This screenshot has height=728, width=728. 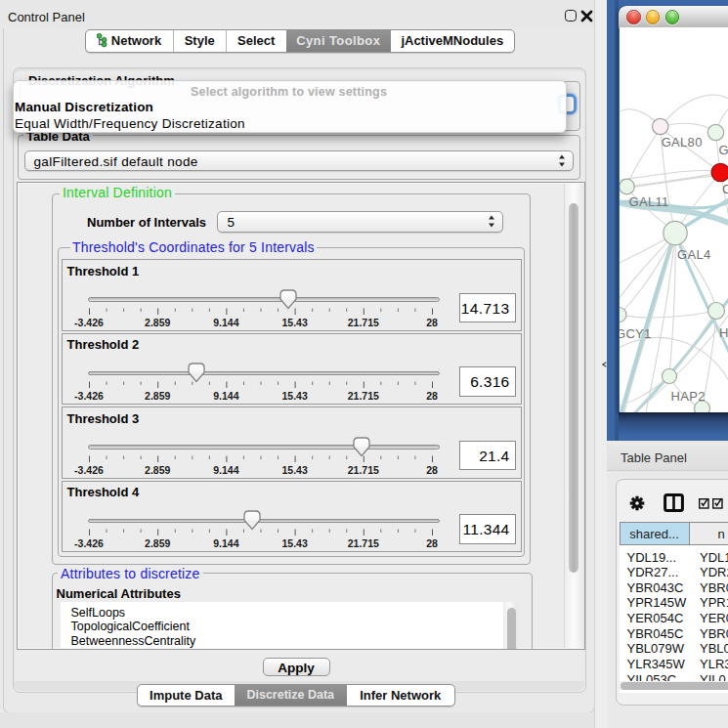 What do you see at coordinates (723, 150) in the screenshot?
I see `svg-text: GA` at bounding box center [723, 150].